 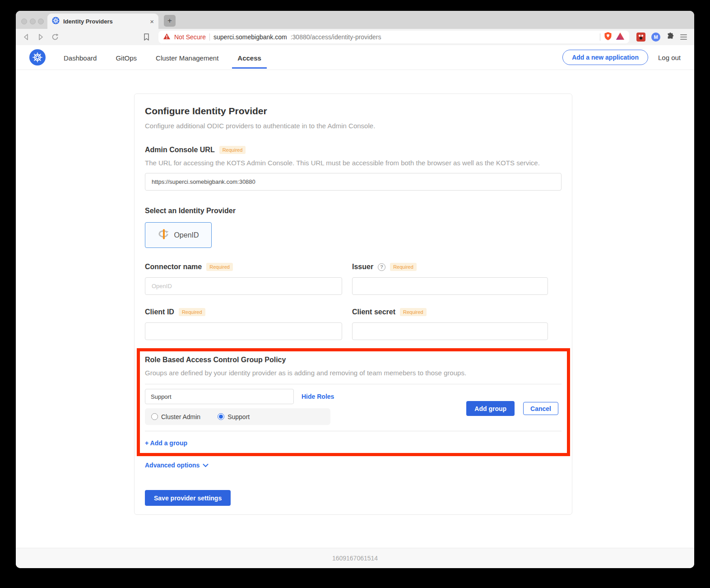 What do you see at coordinates (641, 37) in the screenshot?
I see `extension-icon` at bounding box center [641, 37].